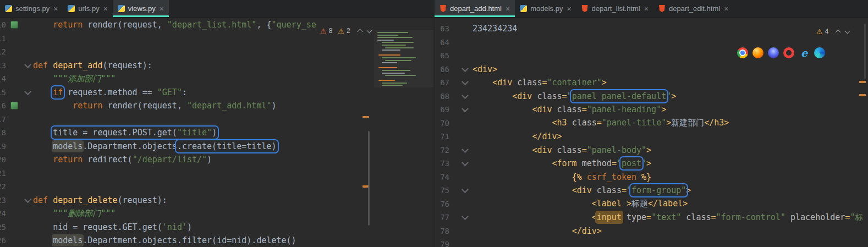  Describe the element at coordinates (3, 65) in the screenshot. I see `line-number: 13` at that location.